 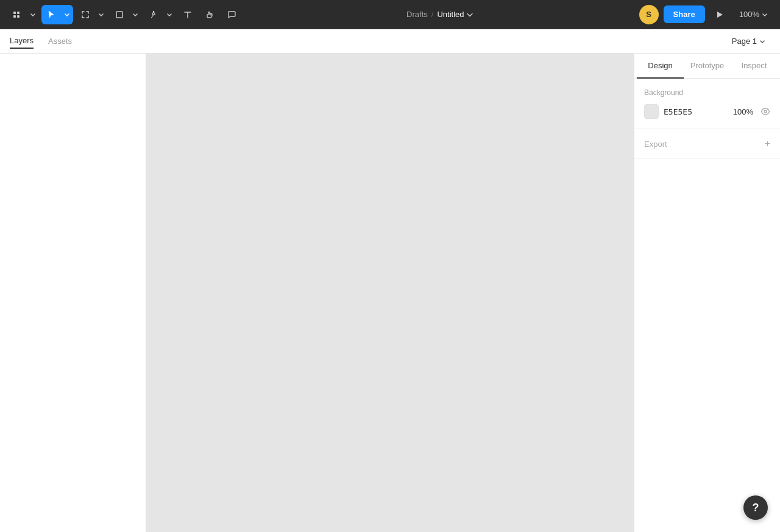 I want to click on design-tab: Design, so click(x=661, y=66).